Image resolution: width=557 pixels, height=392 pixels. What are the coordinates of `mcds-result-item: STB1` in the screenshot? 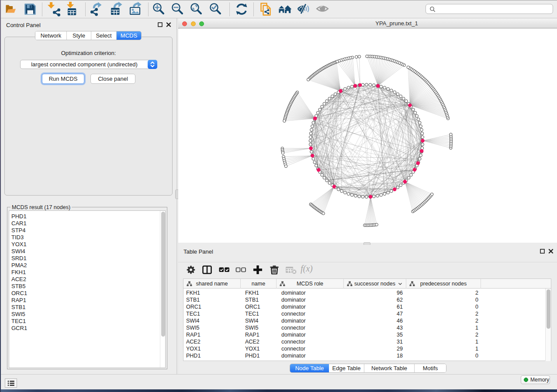 It's located at (18, 307).